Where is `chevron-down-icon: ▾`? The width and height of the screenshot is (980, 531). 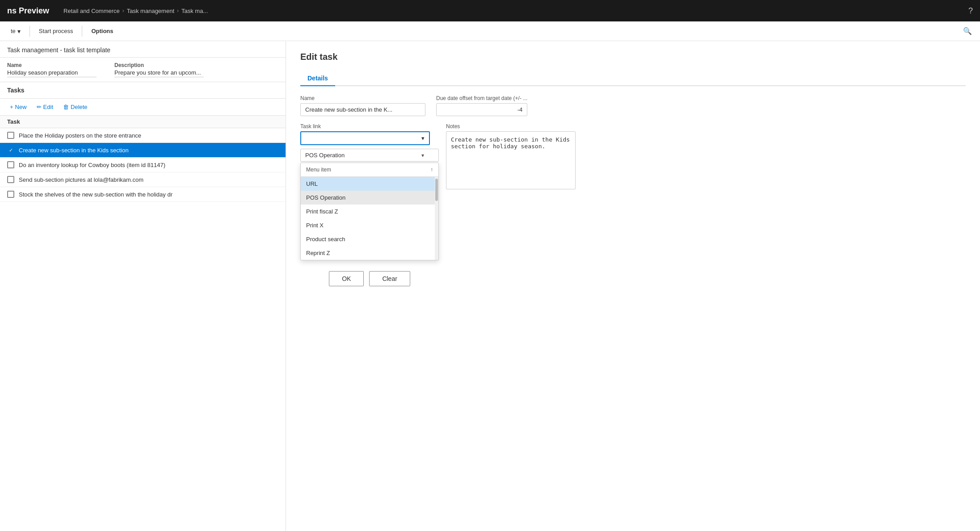
chevron-down-icon: ▾ is located at coordinates (19, 31).